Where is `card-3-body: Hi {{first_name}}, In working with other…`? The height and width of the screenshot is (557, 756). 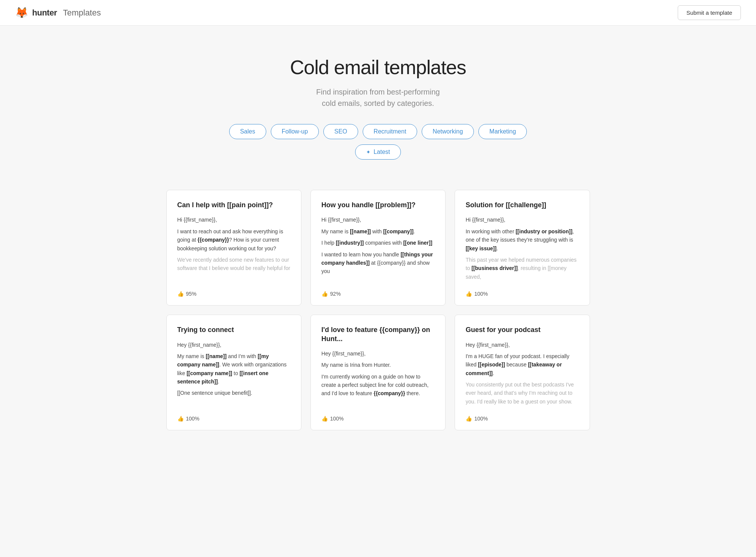 card-3-body: Hi {{first_name}}, In working with other… is located at coordinates (522, 250).